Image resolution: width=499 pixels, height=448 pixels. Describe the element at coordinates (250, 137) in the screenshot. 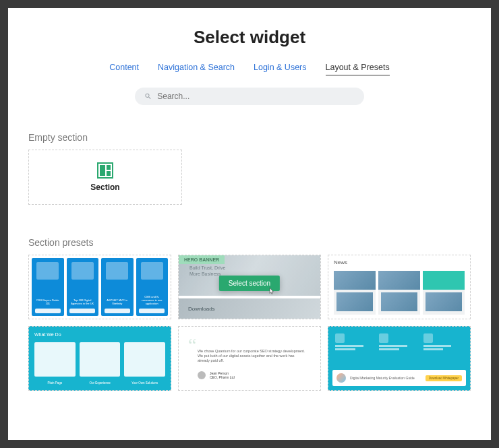

I see `empty-section-heading: Empty section` at that location.